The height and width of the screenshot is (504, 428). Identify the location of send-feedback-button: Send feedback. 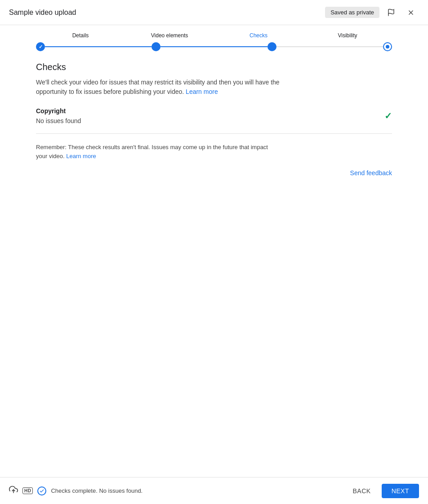
(371, 173).